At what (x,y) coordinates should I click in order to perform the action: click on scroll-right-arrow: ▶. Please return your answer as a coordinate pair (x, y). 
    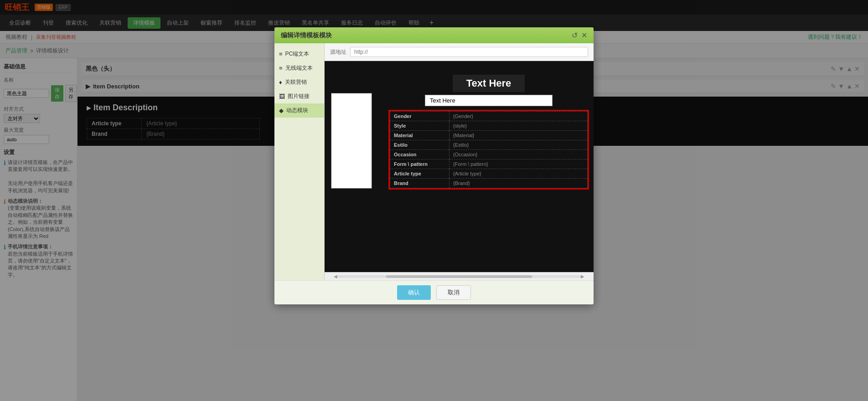
    Looking at the image, I should click on (583, 276).